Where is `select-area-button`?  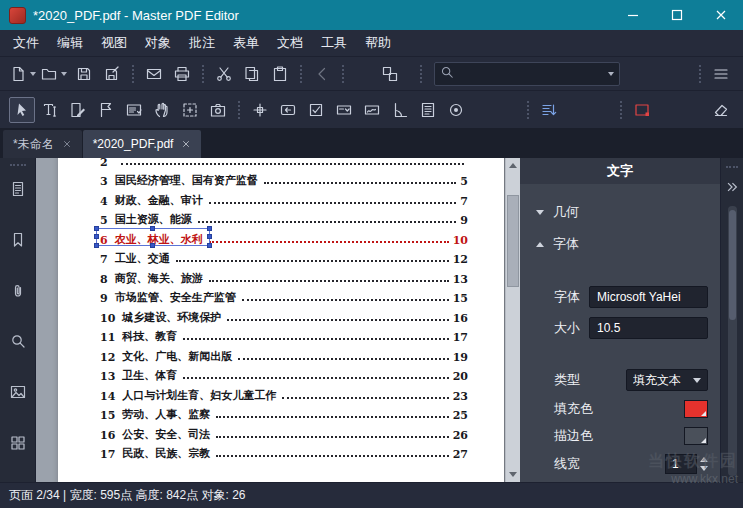
select-area-button is located at coordinates (190, 110).